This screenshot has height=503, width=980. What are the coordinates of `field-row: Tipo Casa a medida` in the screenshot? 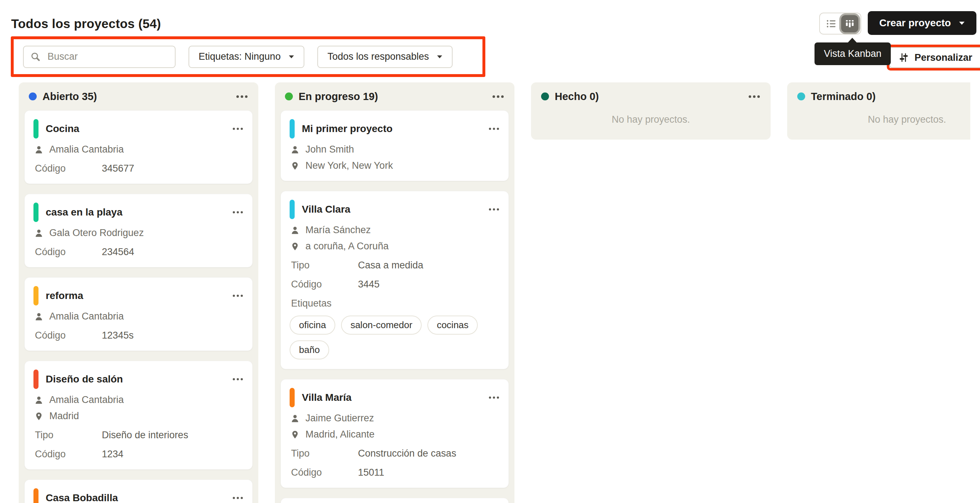 It's located at (395, 266).